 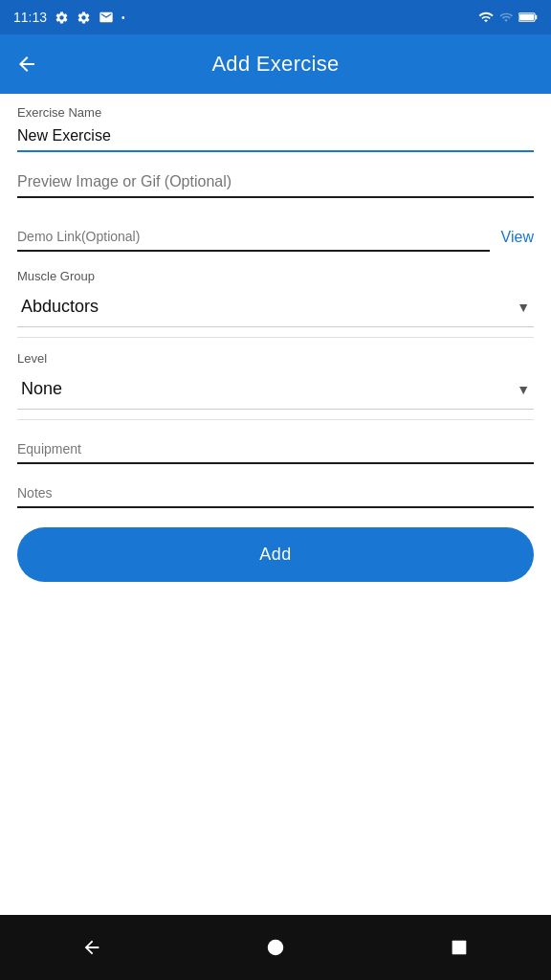 I want to click on nav-back-button, so click(x=92, y=947).